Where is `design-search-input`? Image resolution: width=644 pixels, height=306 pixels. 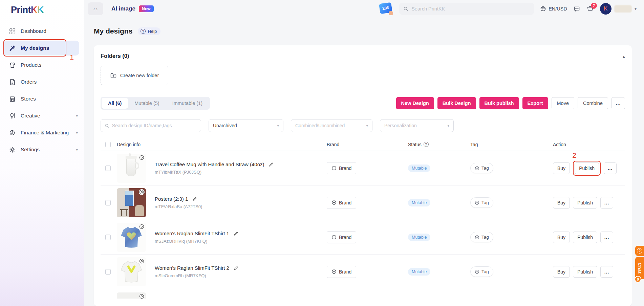 design-search-input is located at coordinates (154, 126).